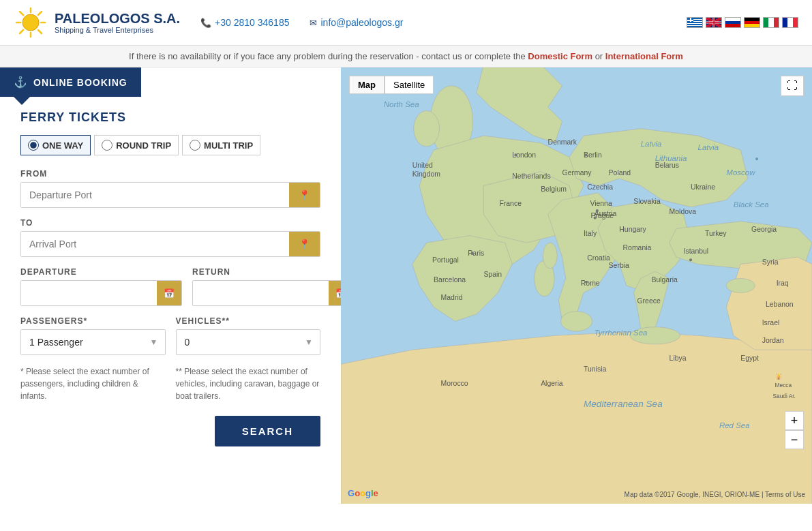 The height and width of the screenshot is (531, 812). Describe the element at coordinates (170, 195) in the screenshot. I see `from-input-wrapper` at that location.